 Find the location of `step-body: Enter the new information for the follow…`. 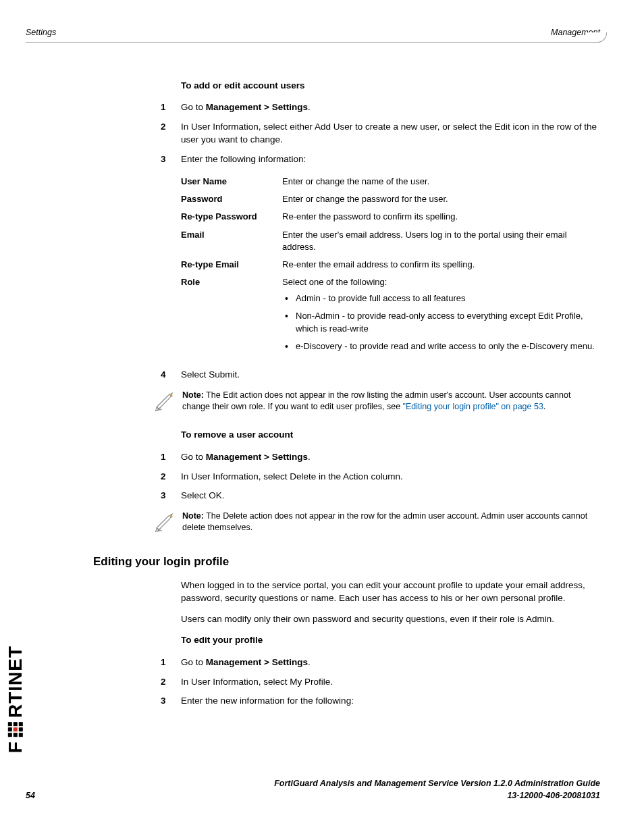

step-body: Enter the new information for the follow… is located at coordinates (390, 701).